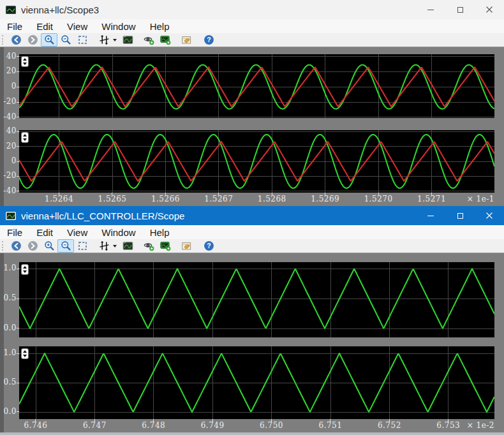  Describe the element at coordinates (252, 216) in the screenshot. I see `titlebar: vienna+llc/LLC_CONTROLLER/Scope` at that location.